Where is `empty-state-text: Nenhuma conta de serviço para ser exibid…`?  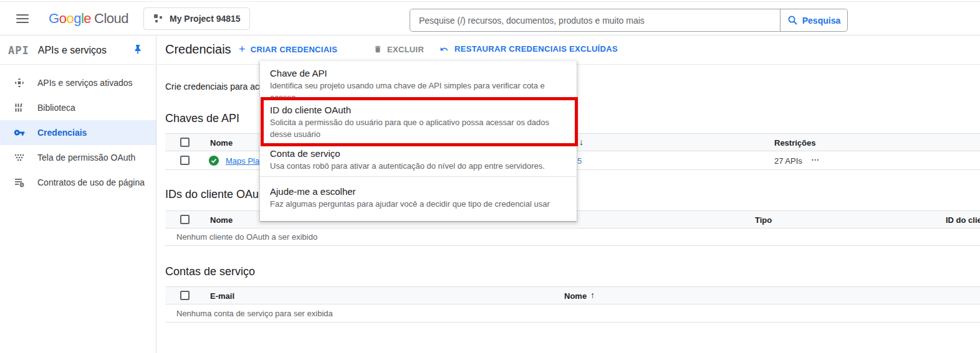 empty-state-text: Nenhuma conta de serviço para ser exibid… is located at coordinates (254, 314).